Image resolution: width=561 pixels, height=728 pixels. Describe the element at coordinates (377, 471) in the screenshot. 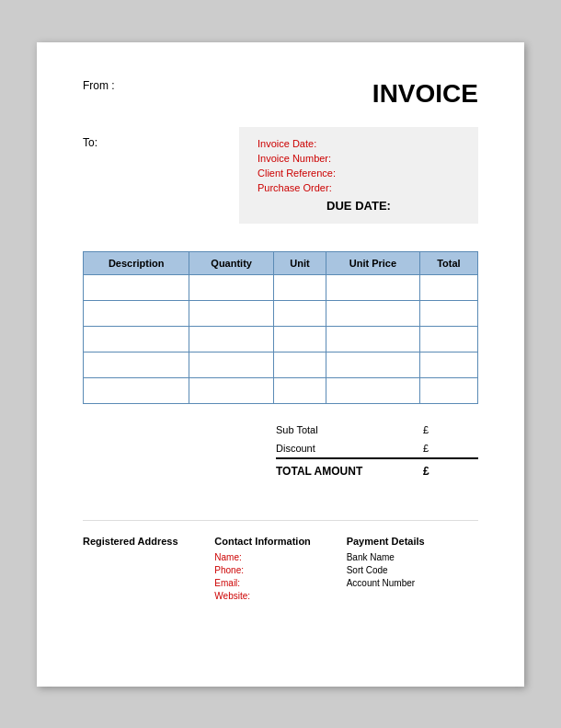

I see `total-amount-row: TOTAL AMOUNT £` at that location.